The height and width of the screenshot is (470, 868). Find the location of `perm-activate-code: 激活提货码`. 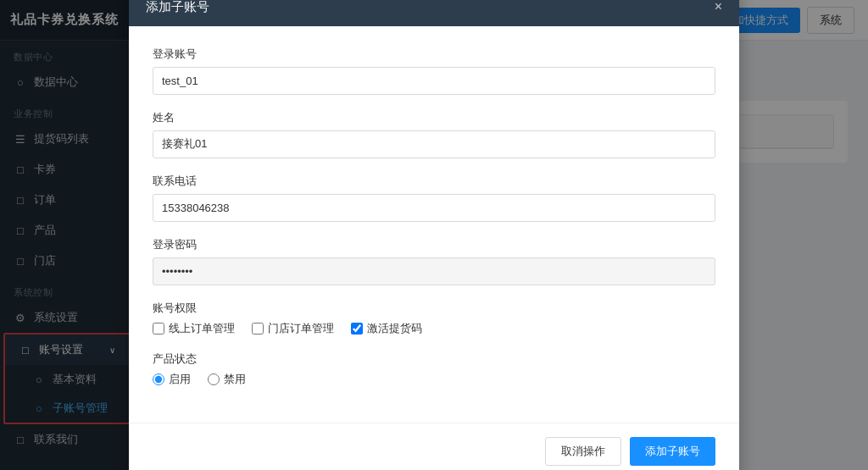

perm-activate-code: 激活提货码 is located at coordinates (387, 329).